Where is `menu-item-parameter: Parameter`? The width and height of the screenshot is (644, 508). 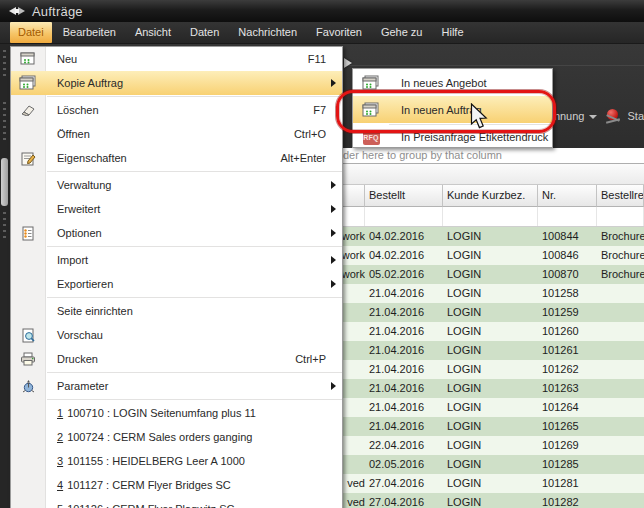
menu-item-parameter: Parameter is located at coordinates (176, 386).